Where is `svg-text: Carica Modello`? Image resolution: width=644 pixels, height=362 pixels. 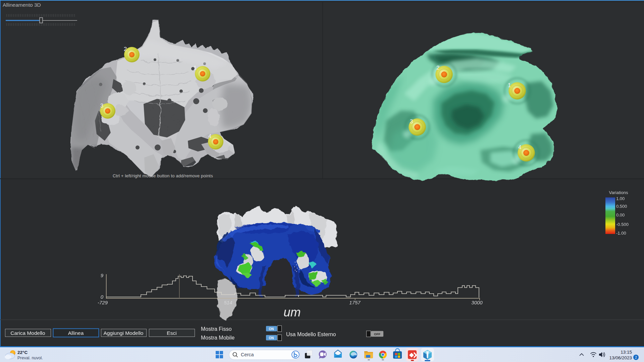
svg-text: Carica Modello is located at coordinates (28, 333).